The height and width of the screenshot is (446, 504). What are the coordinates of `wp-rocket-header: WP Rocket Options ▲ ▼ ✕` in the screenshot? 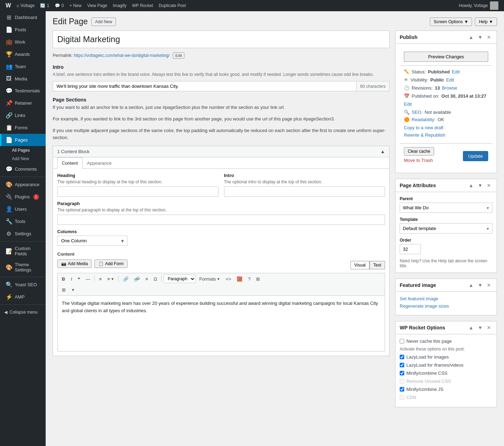 It's located at (446, 328).